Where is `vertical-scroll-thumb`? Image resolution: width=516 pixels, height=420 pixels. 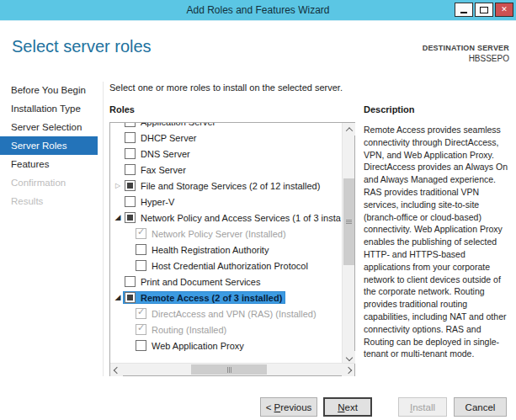 vertical-scroll-thumb is located at coordinates (348, 222).